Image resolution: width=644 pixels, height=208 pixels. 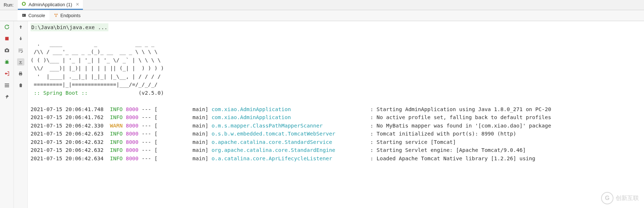 What do you see at coordinates (77, 4) in the screenshot?
I see `close-tab-icon: ✕` at bounding box center [77, 4].